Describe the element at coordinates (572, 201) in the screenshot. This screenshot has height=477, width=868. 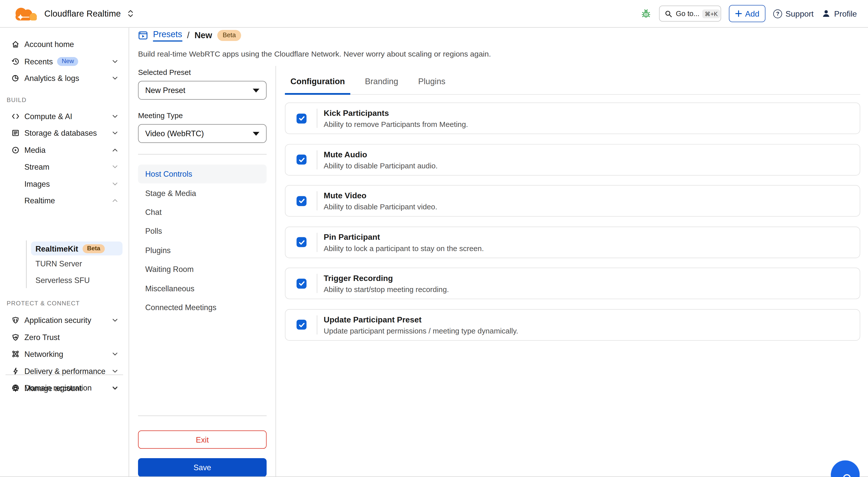
I see `permission-card-mute-video: Mute Video Ability to disable Participan…` at that location.